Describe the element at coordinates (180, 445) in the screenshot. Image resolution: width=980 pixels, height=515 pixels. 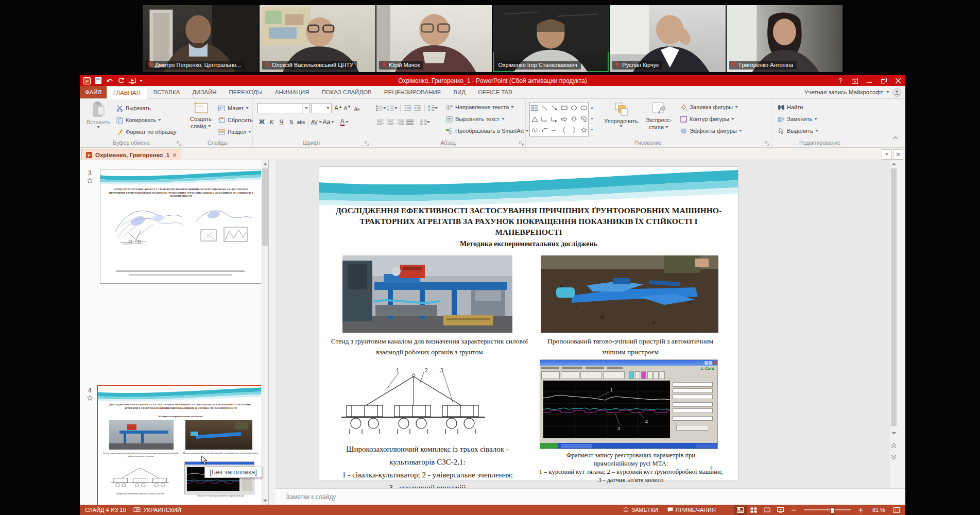
I see `thumbnail-slide-4-selected: ДОСЛІДЖЕННЯ ЕФЕКТИВНОСТІ ЗАСТОСУВАННЯ ПР…` at that location.